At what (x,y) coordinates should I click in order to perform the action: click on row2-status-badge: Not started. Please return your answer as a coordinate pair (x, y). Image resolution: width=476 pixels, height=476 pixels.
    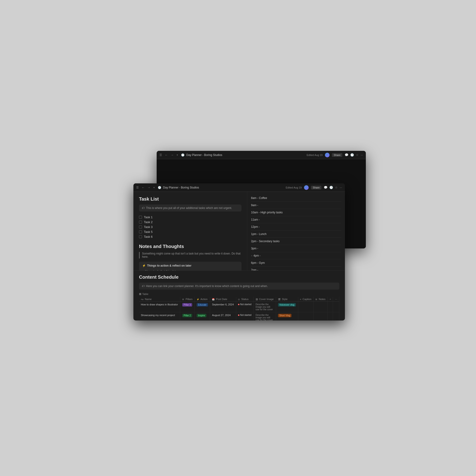
    Looking at the image, I should click on (245, 315).